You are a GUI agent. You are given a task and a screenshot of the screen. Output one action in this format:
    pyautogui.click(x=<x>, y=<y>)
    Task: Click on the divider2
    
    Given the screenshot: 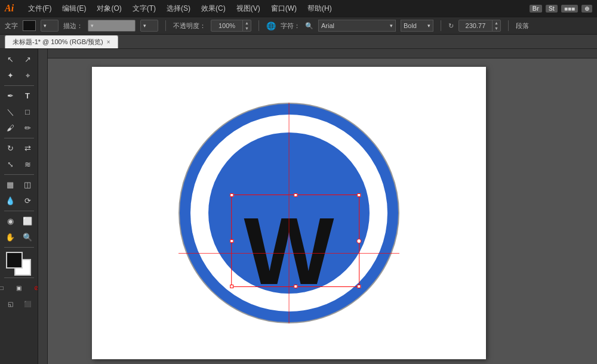 What is the action you would take?
    pyautogui.click(x=259, y=26)
    